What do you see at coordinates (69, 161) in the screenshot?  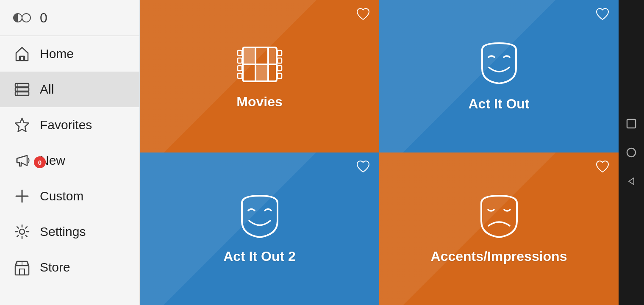 I see `sidebar-item-new: 0 New` at bounding box center [69, 161].